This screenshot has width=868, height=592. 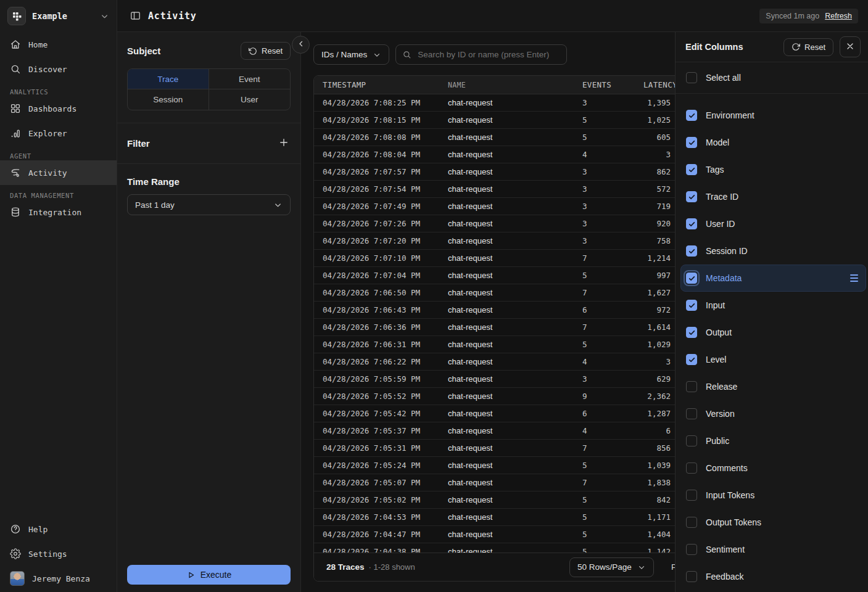 What do you see at coordinates (838, 16) in the screenshot?
I see `refresh-link: Refresh` at bounding box center [838, 16].